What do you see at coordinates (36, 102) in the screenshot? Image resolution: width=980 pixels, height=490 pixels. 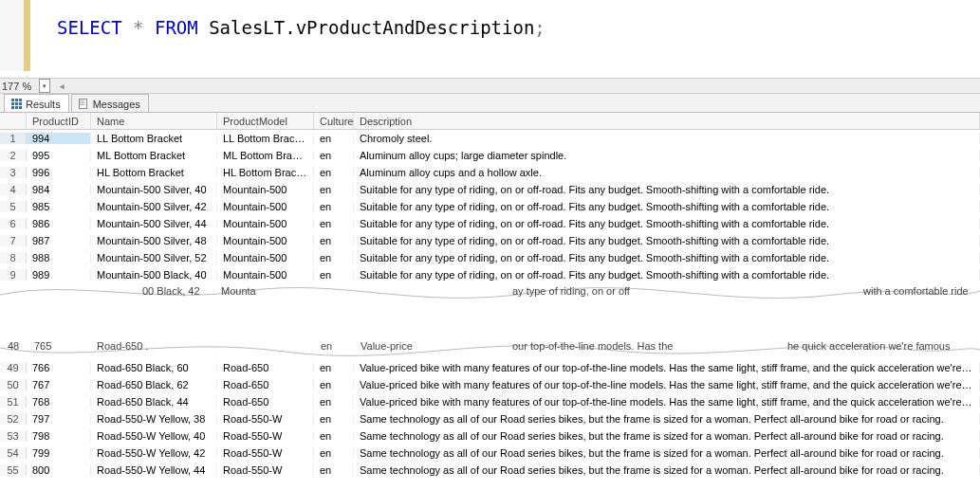 I see `tab-results: Results` at bounding box center [36, 102].